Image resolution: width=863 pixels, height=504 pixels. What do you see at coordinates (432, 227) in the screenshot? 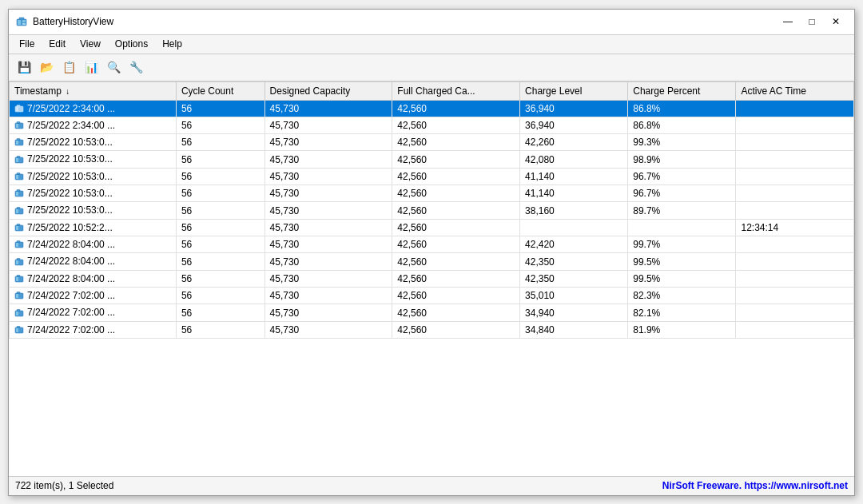
I see `table-row: 7/25/2022 10:52:2...5645,73042,56012:34:…` at bounding box center [432, 227].